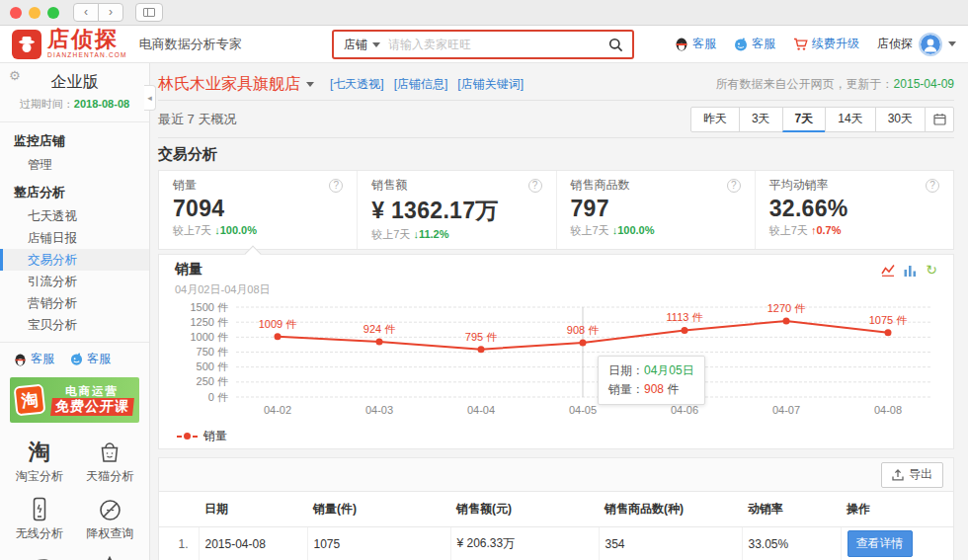  What do you see at coordinates (481, 337) in the screenshot?
I see `svg-text: 795 件` at bounding box center [481, 337].